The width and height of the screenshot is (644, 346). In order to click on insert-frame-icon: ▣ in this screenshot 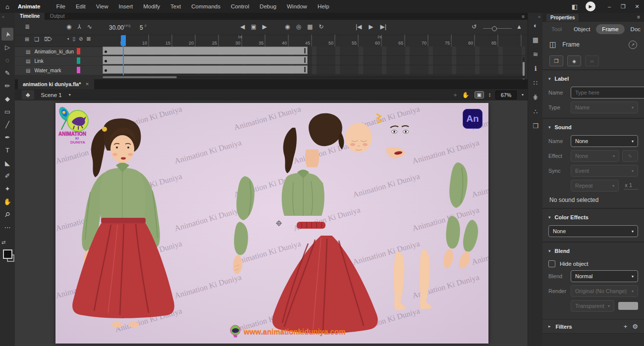, I will do `click(254, 27)`.